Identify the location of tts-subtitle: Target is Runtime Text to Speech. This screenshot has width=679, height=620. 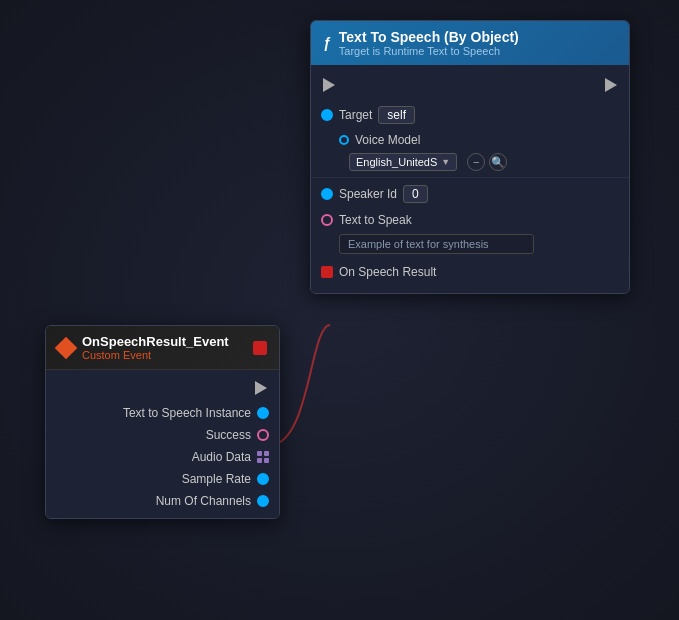
(429, 51).